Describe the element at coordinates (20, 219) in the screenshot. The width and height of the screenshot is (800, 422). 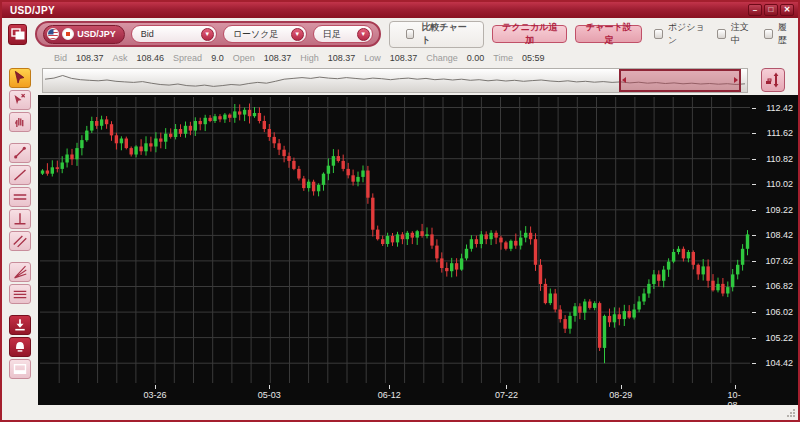
I see `vertical-line-tool` at that location.